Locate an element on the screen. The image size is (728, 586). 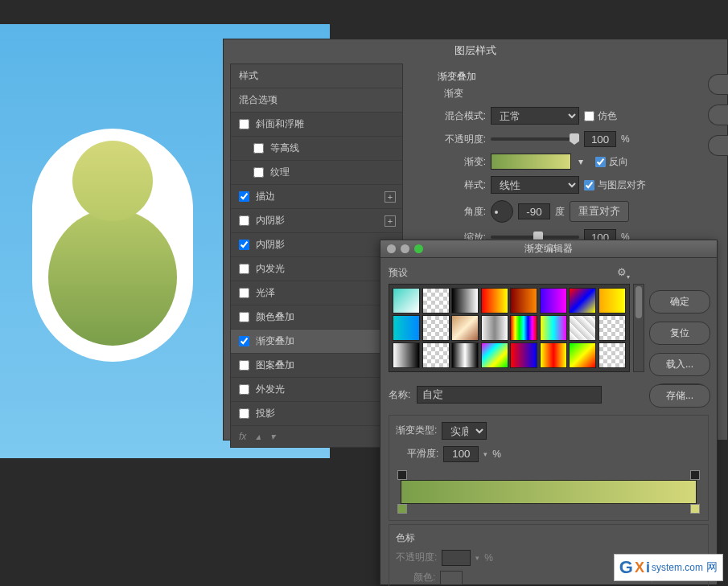
fx-icon: fx is located at coordinates (243, 436).